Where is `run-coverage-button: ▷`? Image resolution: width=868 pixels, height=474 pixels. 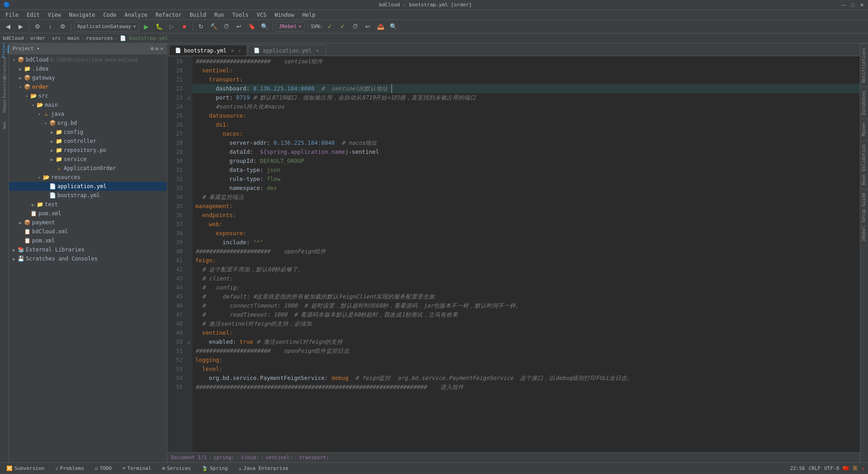 run-coverage-button: ▷ is located at coordinates (172, 27).